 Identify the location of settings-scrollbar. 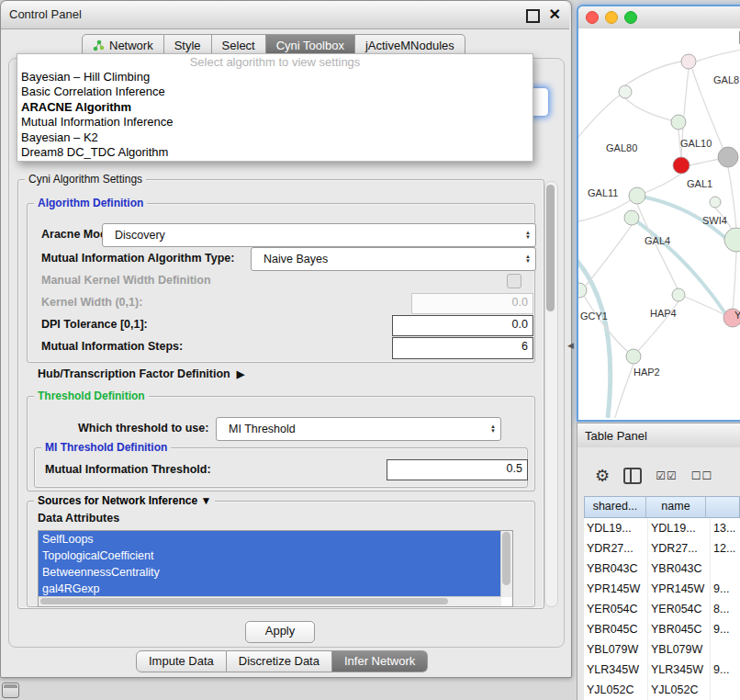
(551, 394).